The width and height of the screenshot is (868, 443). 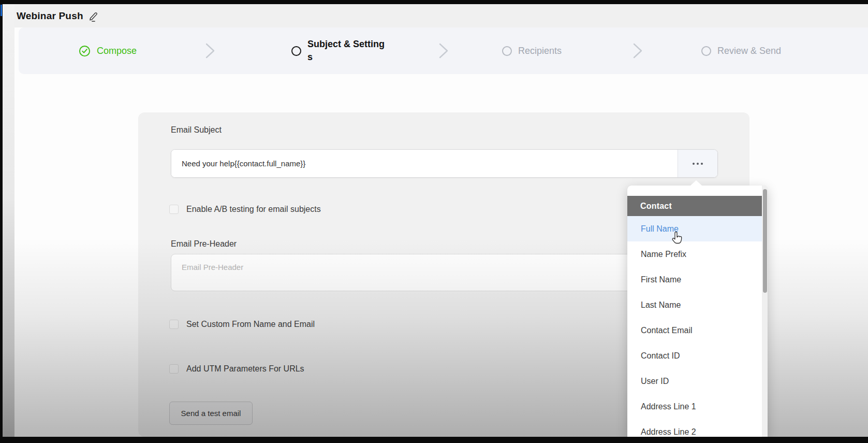 What do you see at coordinates (251, 324) in the screenshot?
I see `custom-from-label: Set Custom From Name and Email` at bounding box center [251, 324].